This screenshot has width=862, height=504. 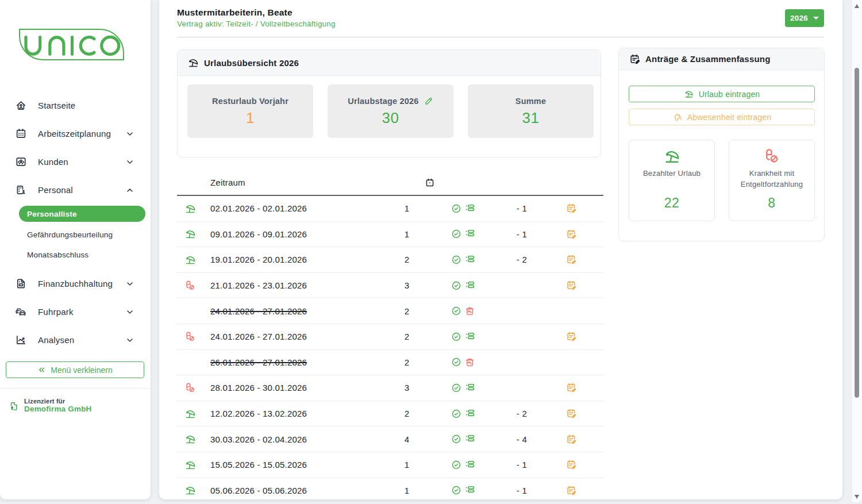 I want to click on collapse-menu-button: Menü verkleinern, so click(x=75, y=370).